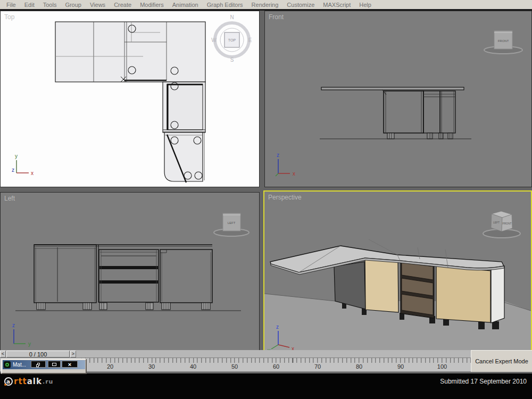 Image resolution: width=532 pixels, height=399 pixels. I want to click on menu-modifiers: Modifiers, so click(152, 5).